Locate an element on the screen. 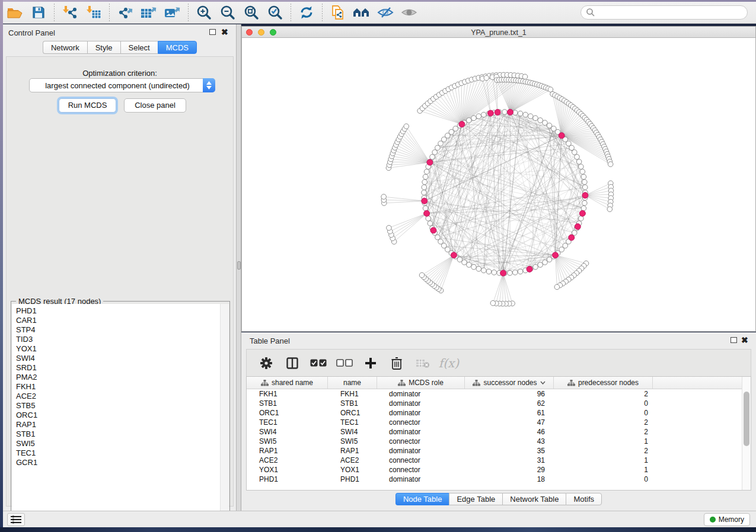 The image size is (756, 532). show-all-button is located at coordinates (409, 12).